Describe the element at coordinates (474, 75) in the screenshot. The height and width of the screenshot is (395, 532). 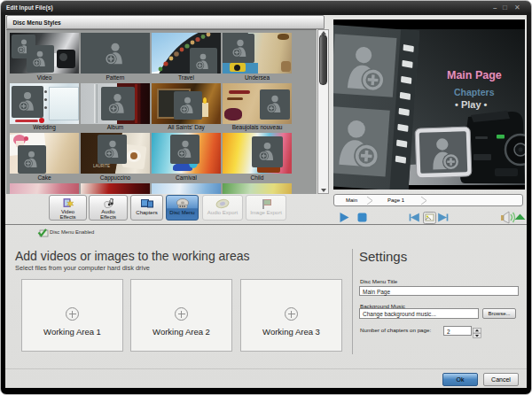
I see `svg-text: Main Page` at that location.